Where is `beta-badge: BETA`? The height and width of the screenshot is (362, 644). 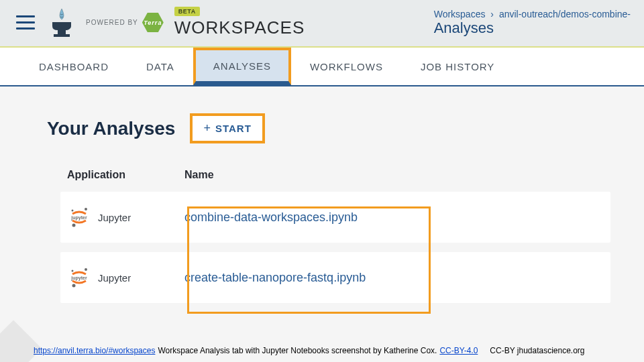 beta-badge: BETA is located at coordinates (187, 11).